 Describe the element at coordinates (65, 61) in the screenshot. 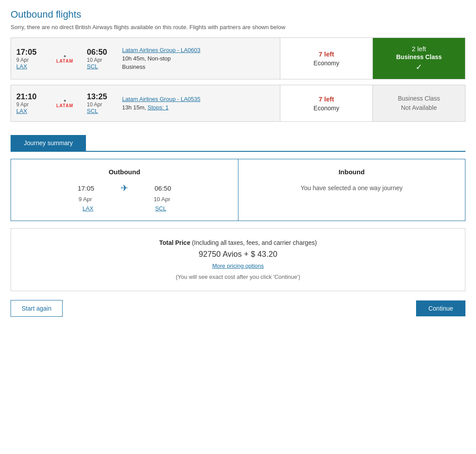

I see `latam-logo-text: LATAM` at that location.